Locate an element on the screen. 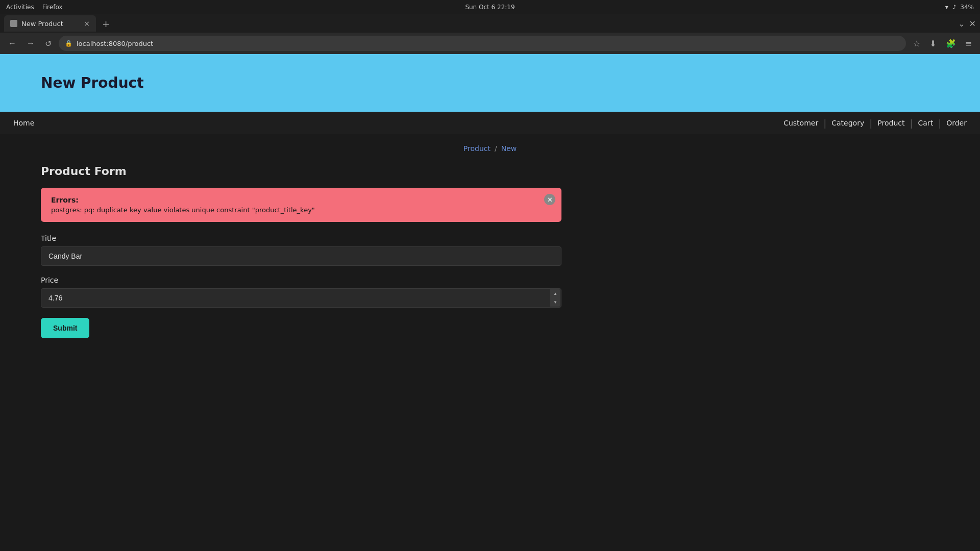  nav-product: Product is located at coordinates (891, 123).